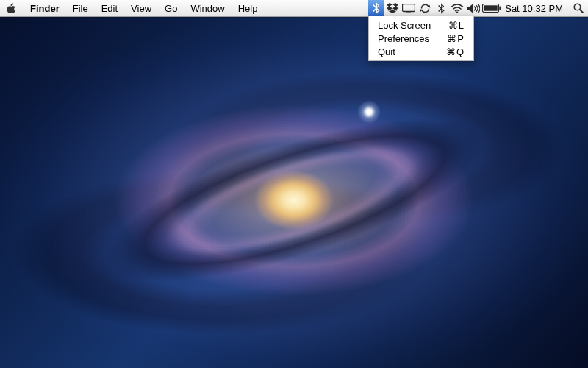 This screenshot has height=368, width=588. What do you see at coordinates (406, 52) in the screenshot?
I see `menu-item-label: Quit` at bounding box center [406, 52].